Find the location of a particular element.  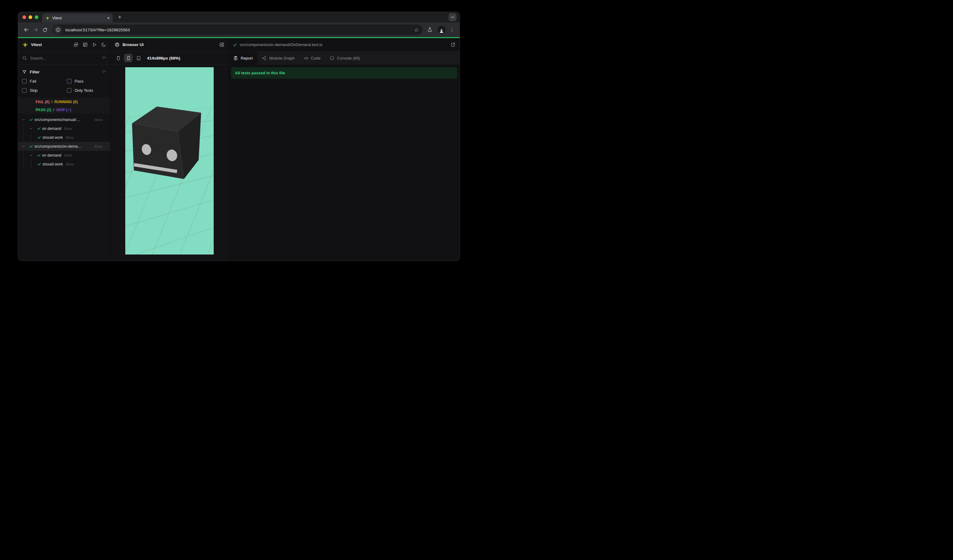

filter-option-only-tests: Only Tests is located at coordinates (87, 90).